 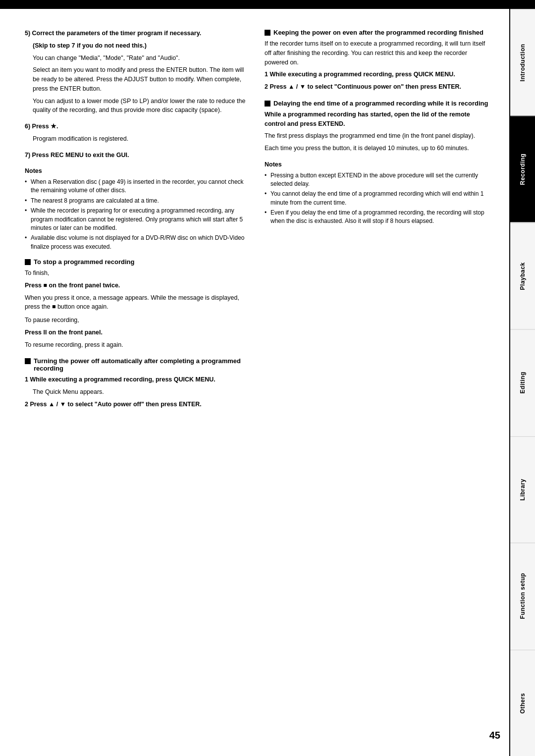 What do you see at coordinates (522, 382) in the screenshot?
I see `sidebar: Introduction Recording Playback Editing …` at bounding box center [522, 382].